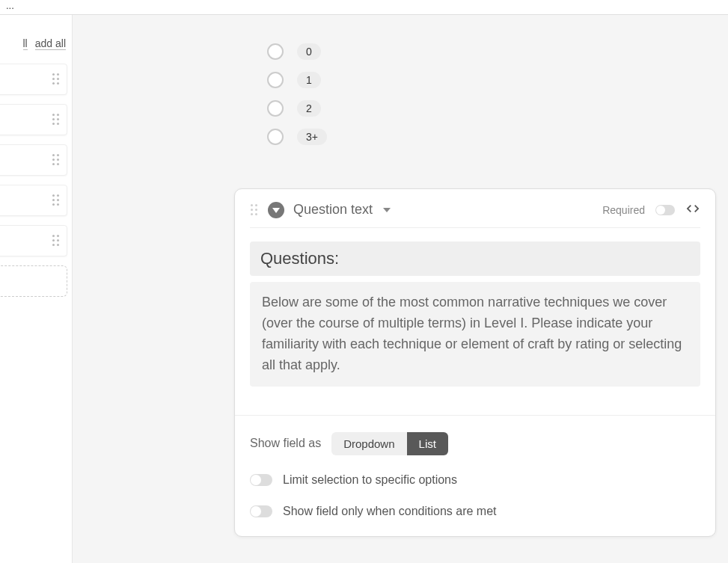 Image resolution: width=728 pixels, height=563 pixels. I want to click on add-all-link: add all, so click(51, 43).